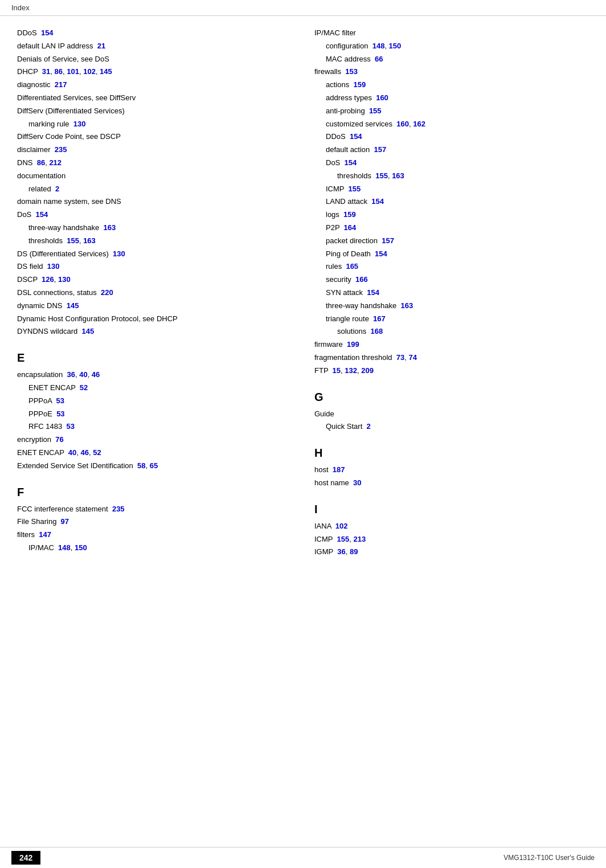  Describe the element at coordinates (352, 267) in the screenshot. I see `page-number: 165` at that location.